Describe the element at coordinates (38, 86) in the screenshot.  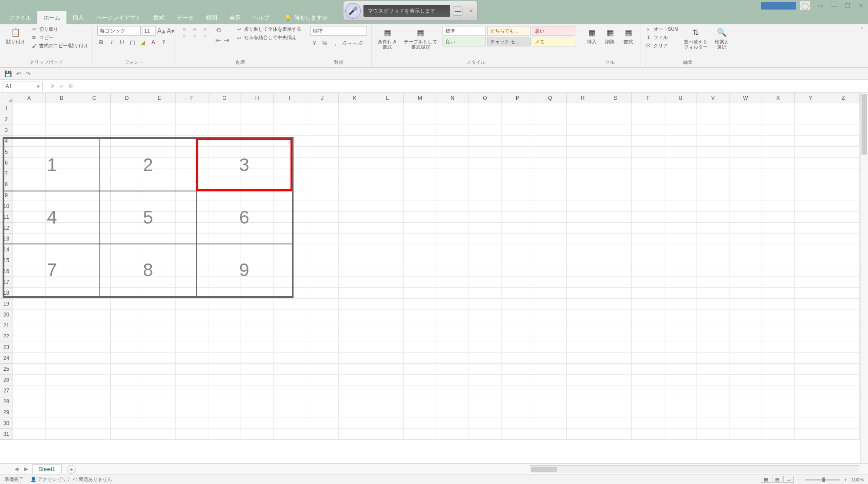
I see `name-box-dropdown-icon: ▾` at that location.